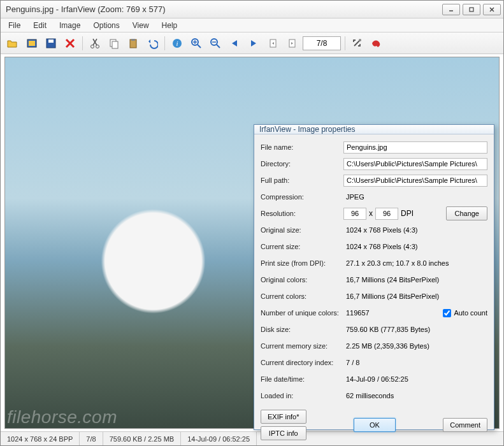  Describe the element at coordinates (224, 9) in the screenshot. I see `window-title: Penguins.jpg - IrfanView (Zoom: 769 x 57…` at that location.